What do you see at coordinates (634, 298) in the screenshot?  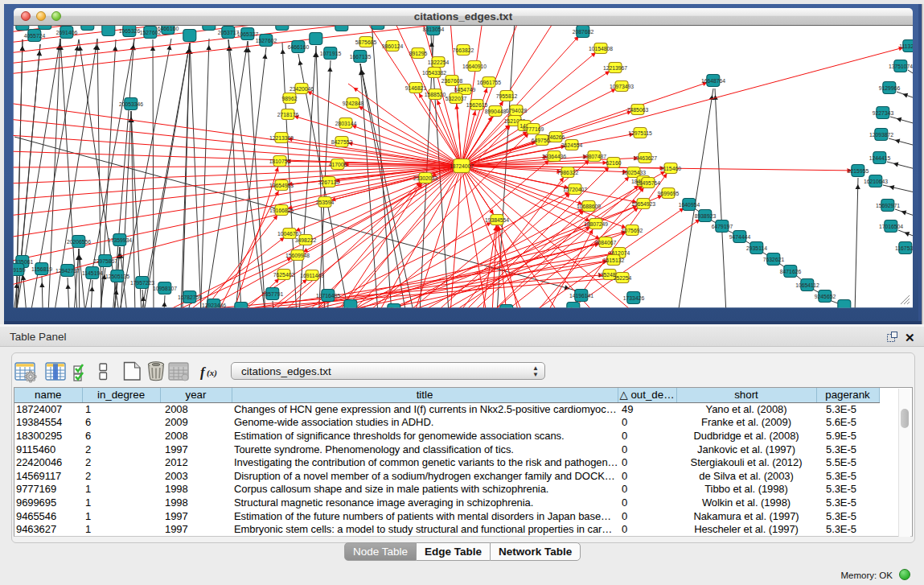 I see `svg-text: 1733426` at bounding box center [634, 298].